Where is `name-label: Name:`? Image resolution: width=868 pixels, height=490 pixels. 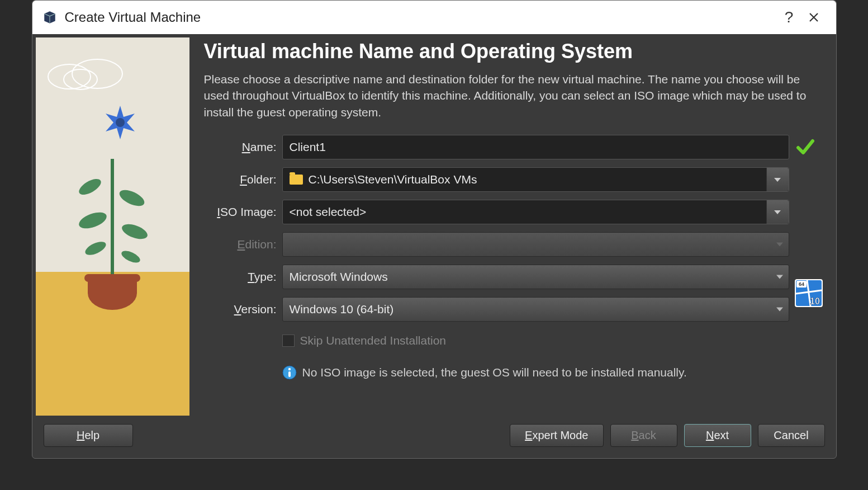
name-label: Name: is located at coordinates (240, 147).